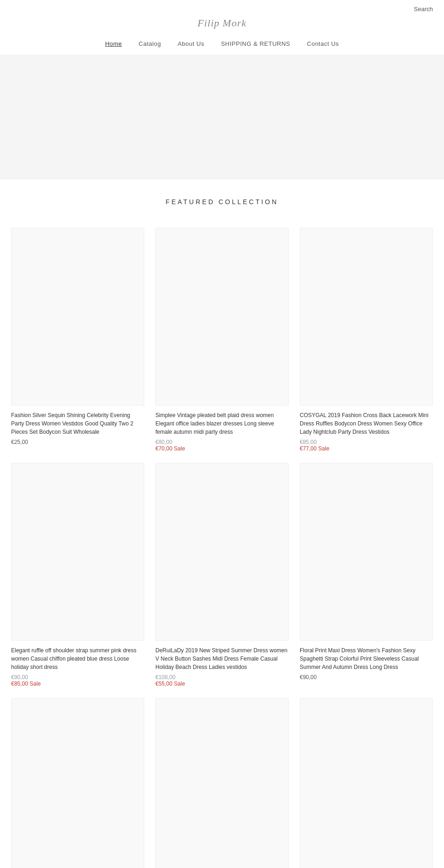 This screenshot has width=444, height=868. Describe the element at coordinates (222, 340) in the screenshot. I see `product-card: Simplee Vintage pleated belt plaid dress…` at that location.